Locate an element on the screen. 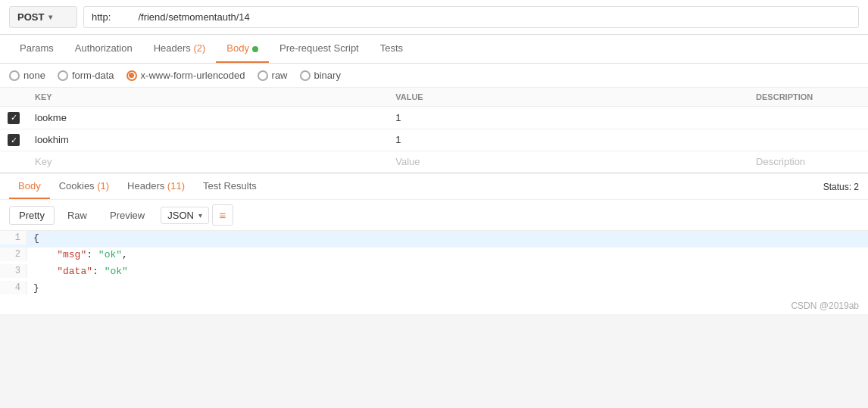 This screenshot has height=408, width=868. radio-circle-binary is located at coordinates (305, 76).